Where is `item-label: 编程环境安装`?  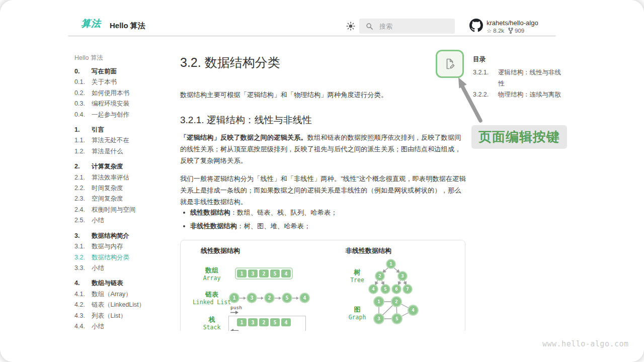
item-label: 编程环境安装 is located at coordinates (111, 104).